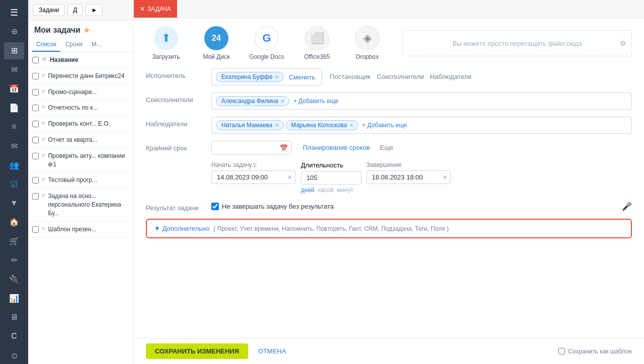  I want to click on remove-coexecutor-icon: ✕, so click(283, 102).